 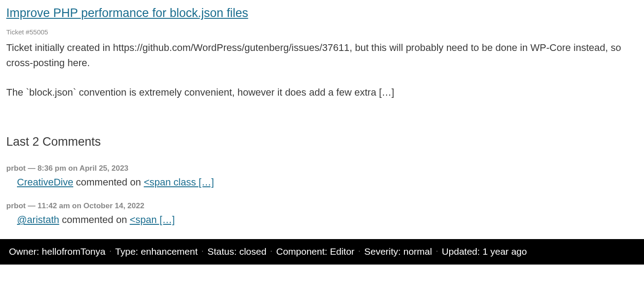 What do you see at coordinates (322, 55) in the screenshot?
I see `description-paragraph-1: Ticket initially created in https://gith…` at bounding box center [322, 55].